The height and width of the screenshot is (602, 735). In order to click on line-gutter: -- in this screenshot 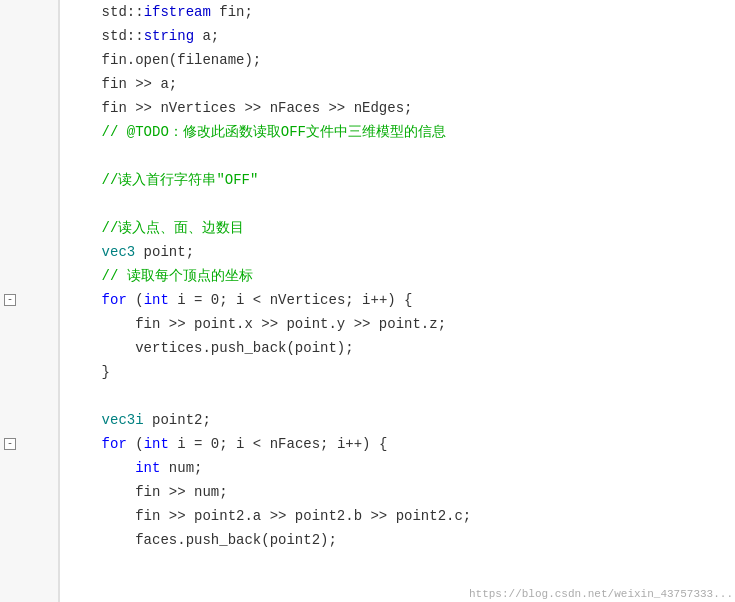, I will do `click(30, 301)`.